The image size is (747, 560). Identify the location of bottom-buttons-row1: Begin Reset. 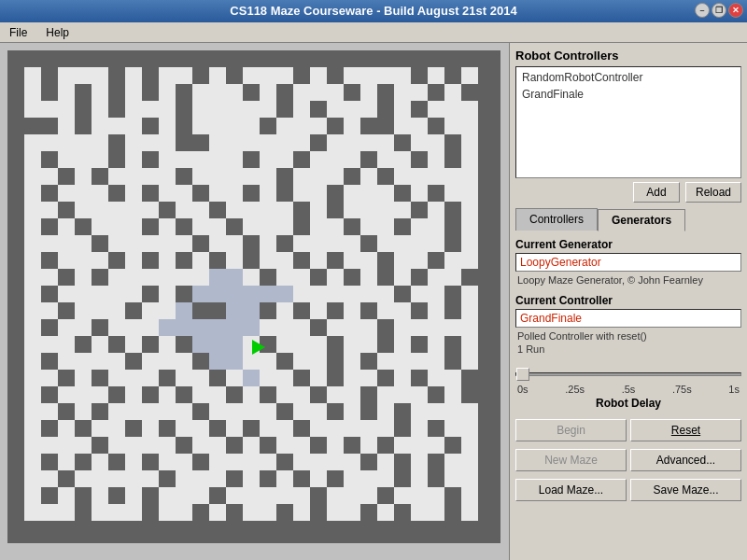
(628, 430).